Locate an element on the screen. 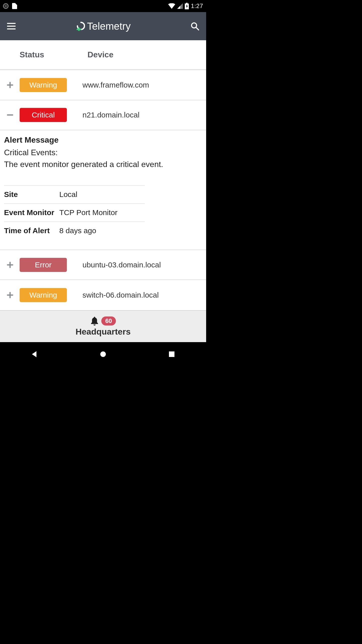 The image size is (362, 644). detail-field-value: TCP Port Monitor is located at coordinates (88, 213).